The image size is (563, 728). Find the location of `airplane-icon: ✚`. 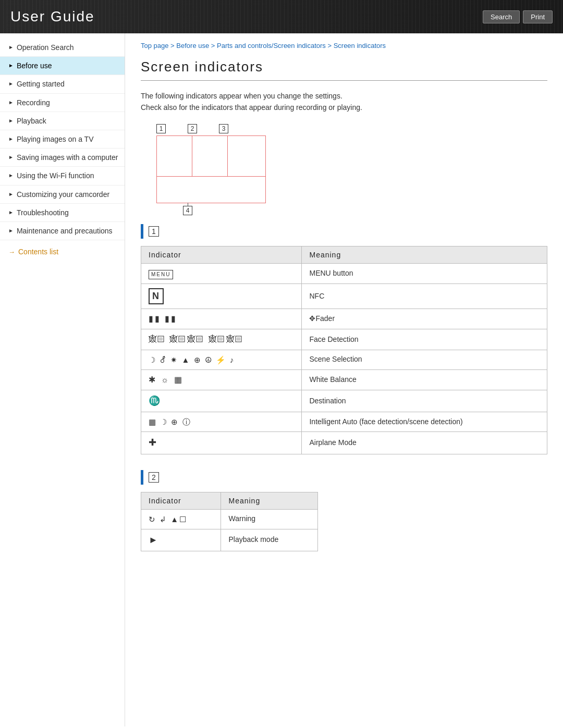

airplane-icon: ✚ is located at coordinates (153, 442).